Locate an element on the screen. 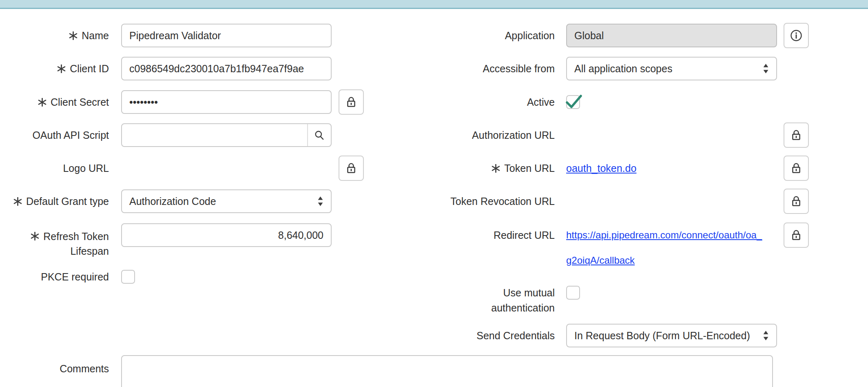 The width and height of the screenshot is (868, 387). accessible-from-label: Accessible from is located at coordinates (489, 69).